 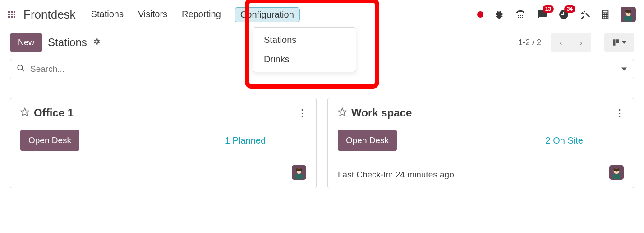 What do you see at coordinates (245, 141) in the screenshot?
I see `status-text: 1 Planned` at bounding box center [245, 141].